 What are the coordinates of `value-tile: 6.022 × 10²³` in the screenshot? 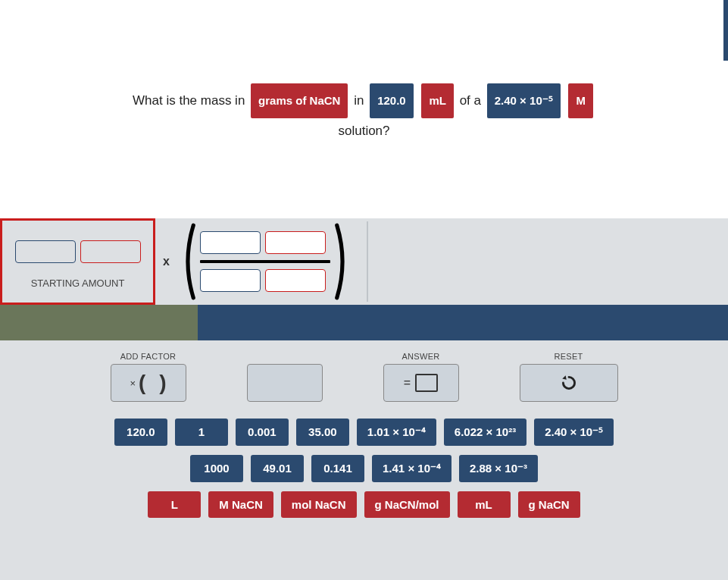 It's located at (485, 432).